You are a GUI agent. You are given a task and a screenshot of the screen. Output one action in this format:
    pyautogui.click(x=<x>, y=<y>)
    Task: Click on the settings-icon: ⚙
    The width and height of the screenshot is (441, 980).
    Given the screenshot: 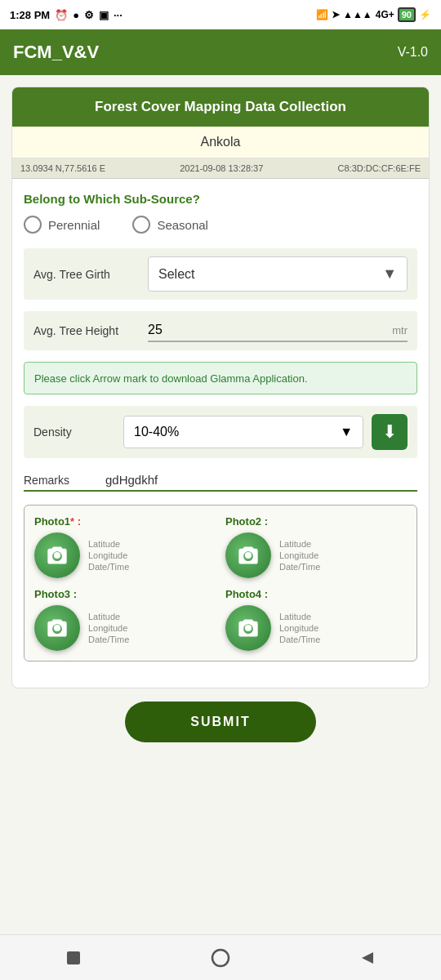 What is the action you would take?
    pyautogui.click(x=89, y=15)
    